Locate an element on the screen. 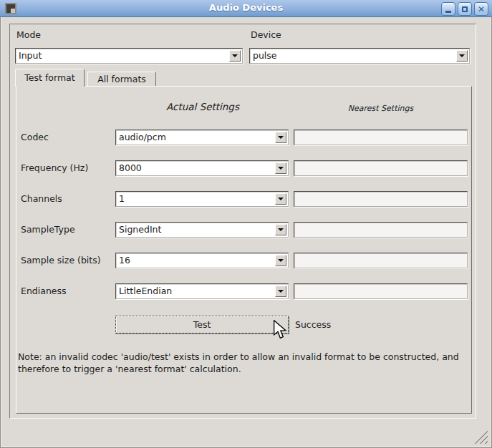 The height and width of the screenshot is (448, 492). sampletype-dropdown-button is located at coordinates (281, 230).